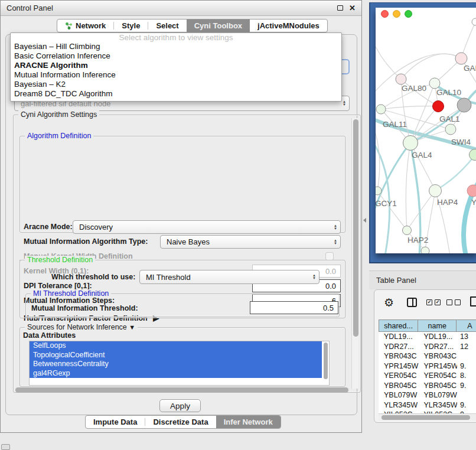 The height and width of the screenshot is (450, 476). Describe the element at coordinates (472, 155) in the screenshot. I see `node-swi4` at that location.